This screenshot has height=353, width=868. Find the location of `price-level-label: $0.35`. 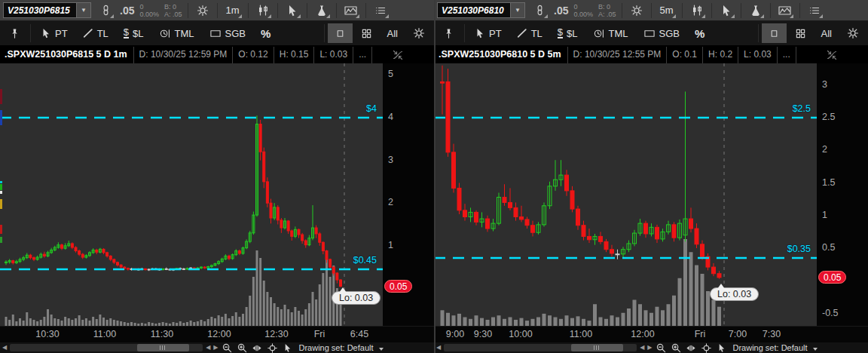

price-level-label: $0.35 is located at coordinates (799, 249).